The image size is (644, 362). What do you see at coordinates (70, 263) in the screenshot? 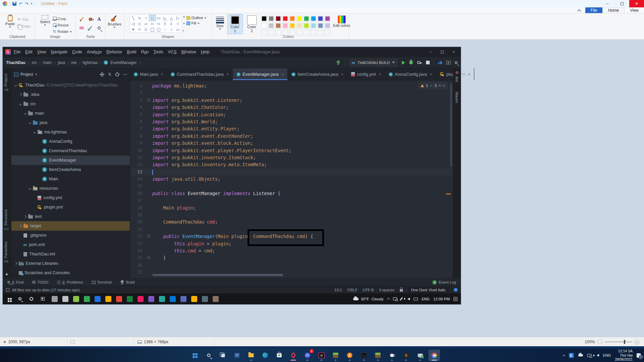
I see `tree-item-external-libraries: External Libraries` at bounding box center [70, 263].